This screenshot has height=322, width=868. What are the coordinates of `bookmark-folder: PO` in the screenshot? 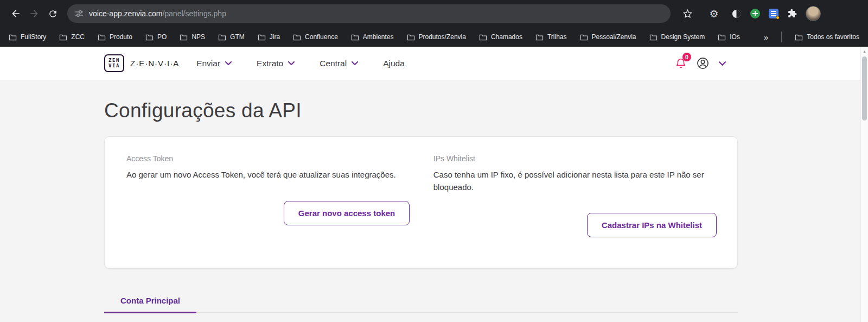 It's located at (156, 37).